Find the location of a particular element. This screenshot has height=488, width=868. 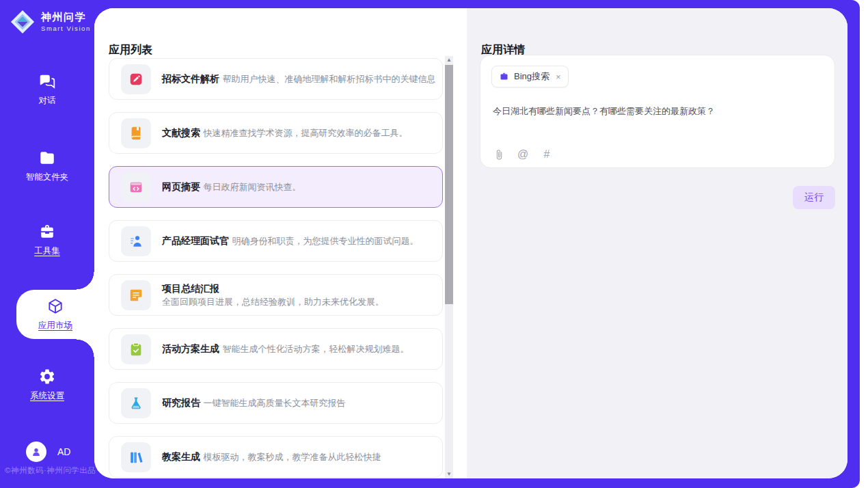

app-card-5: 项目总结汇报 全面回顾项目进展，总结经验教训，助力未来优化发展。 is located at coordinates (276, 295).